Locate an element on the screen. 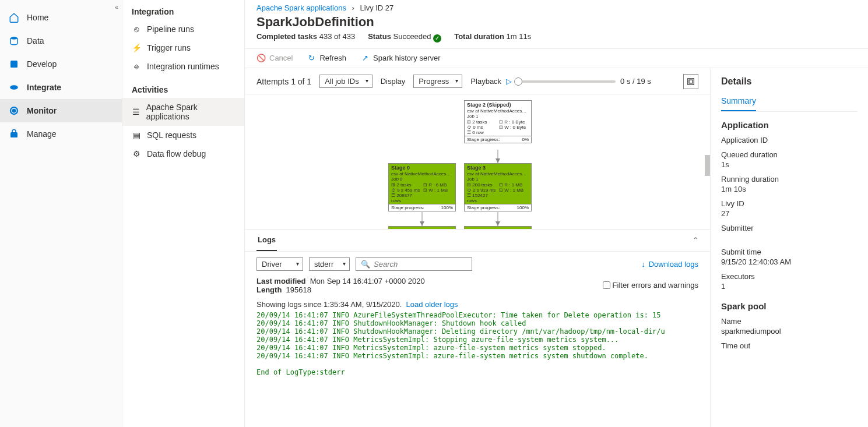  section-application: Application is located at coordinates (789, 125).